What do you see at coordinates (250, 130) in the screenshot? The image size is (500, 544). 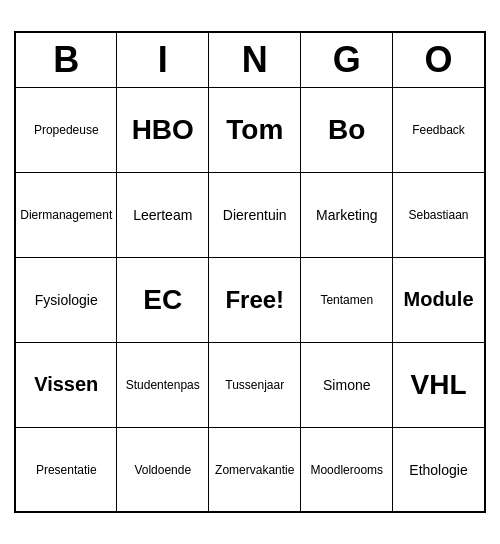 I see `table-row: PropedeuseHBOTomBoFeedback` at bounding box center [250, 130].